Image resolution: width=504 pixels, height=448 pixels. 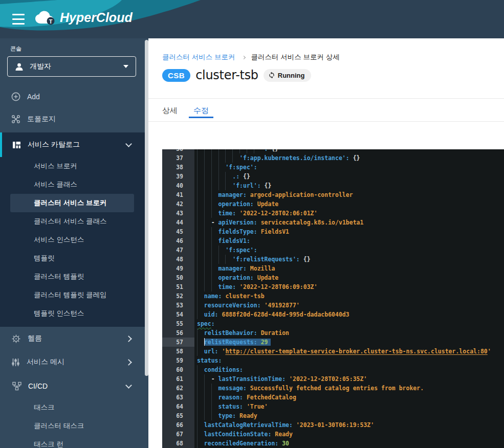 I want to click on add-icon, so click(x=16, y=97).